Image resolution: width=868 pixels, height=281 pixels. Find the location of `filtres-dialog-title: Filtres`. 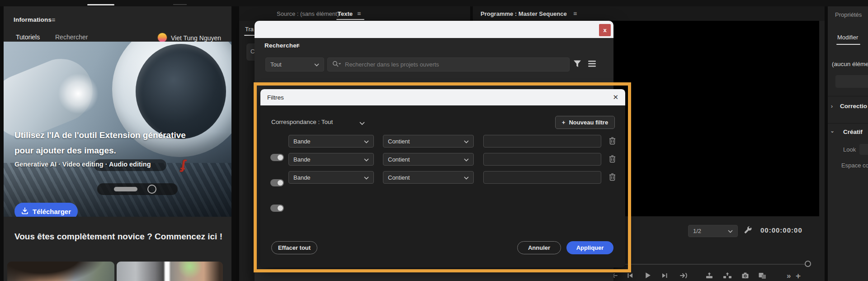

filtres-dialog-title: Filtres is located at coordinates (276, 98).